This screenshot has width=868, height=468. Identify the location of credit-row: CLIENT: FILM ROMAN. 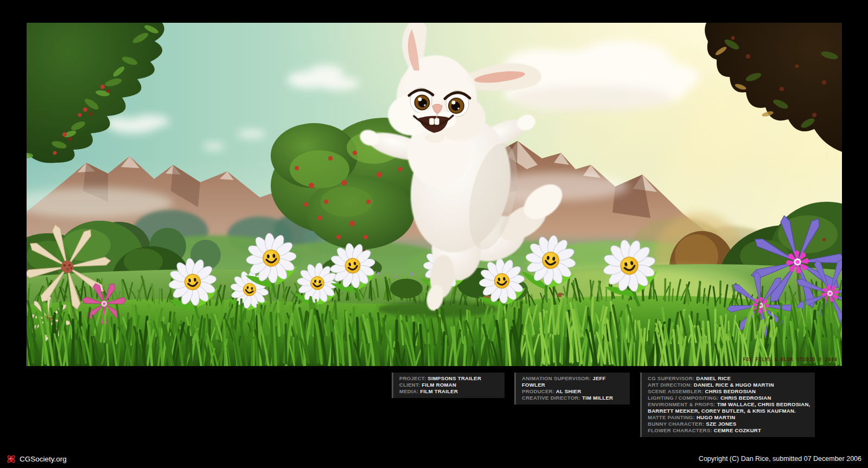
(450, 385).